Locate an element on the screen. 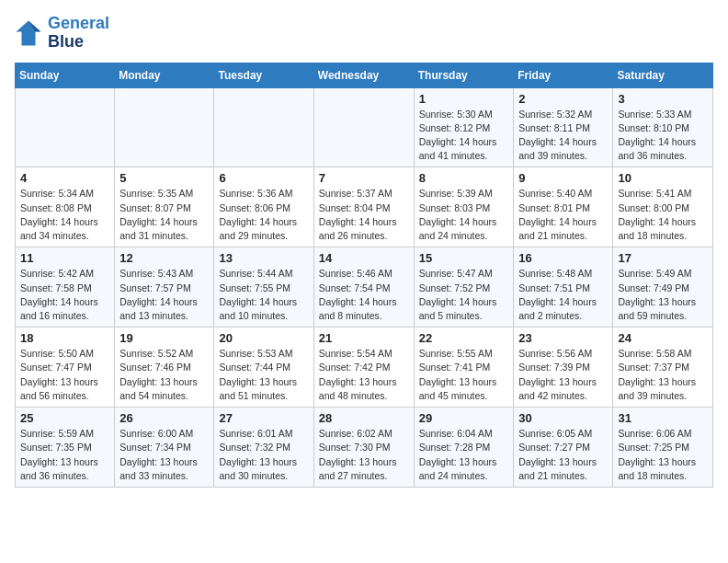 The width and height of the screenshot is (728, 563). day-info: Sunrise: 5:50 AM Sunset: 7:47 PM Dayligh… is located at coordinates (64, 375).